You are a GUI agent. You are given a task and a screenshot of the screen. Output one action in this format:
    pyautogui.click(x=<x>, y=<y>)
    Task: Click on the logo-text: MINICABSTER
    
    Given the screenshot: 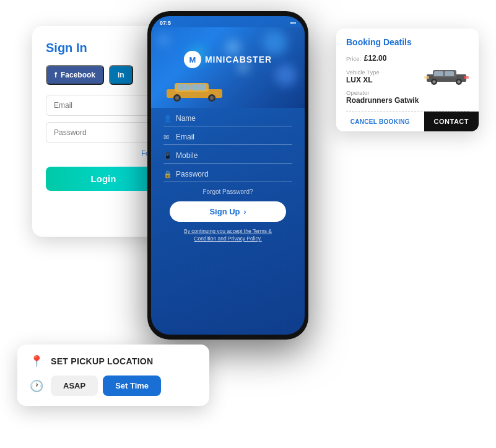 What is the action you would take?
    pyautogui.click(x=238, y=59)
    